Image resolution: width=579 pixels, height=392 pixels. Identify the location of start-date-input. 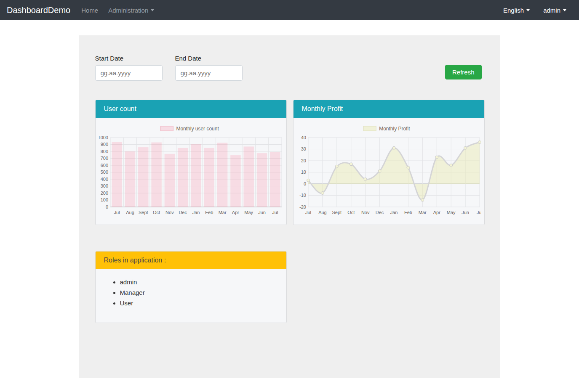
(129, 73).